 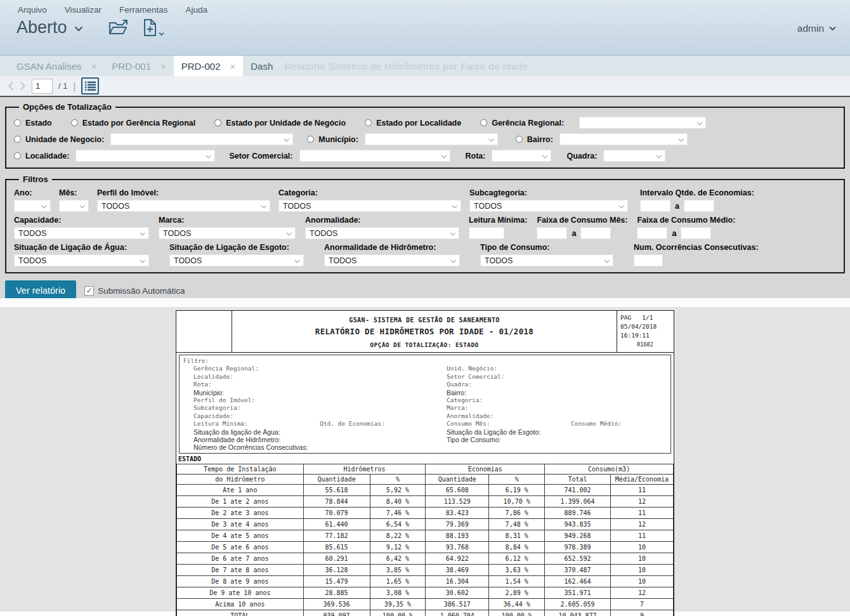 What do you see at coordinates (81, 220) in the screenshot?
I see `capacidade-label: Capacidade:` at bounding box center [81, 220].